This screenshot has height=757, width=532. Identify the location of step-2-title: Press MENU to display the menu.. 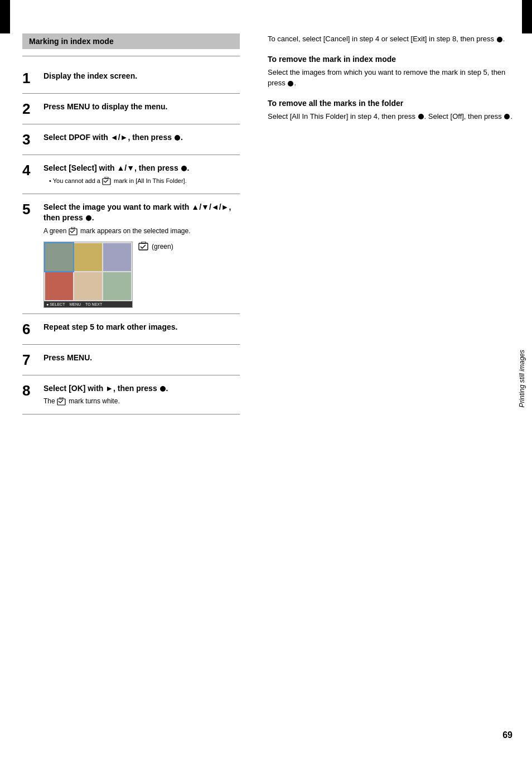
(142, 107).